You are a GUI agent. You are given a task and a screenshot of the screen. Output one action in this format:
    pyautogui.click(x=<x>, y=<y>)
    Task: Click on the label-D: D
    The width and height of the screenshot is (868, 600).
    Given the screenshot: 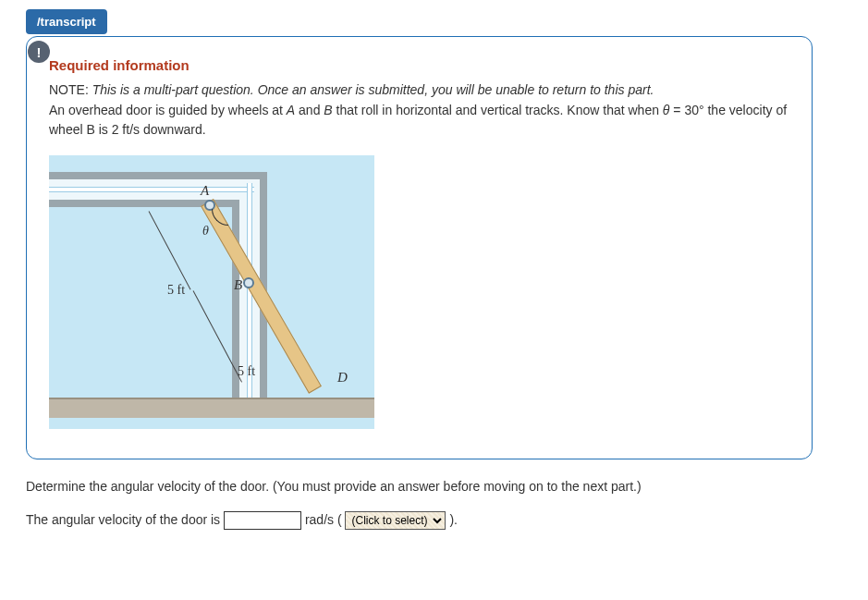 What is the action you would take?
    pyautogui.click(x=342, y=377)
    